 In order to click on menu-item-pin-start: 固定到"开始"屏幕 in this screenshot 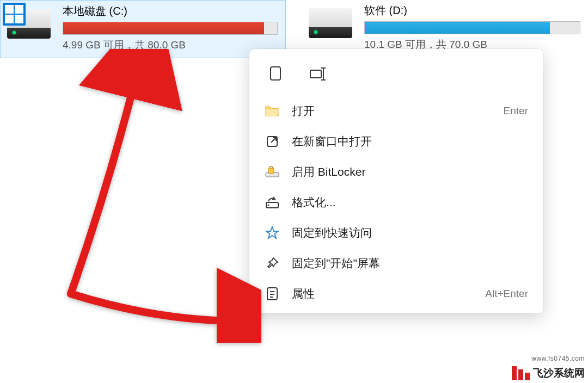, I will do `click(396, 263)`.